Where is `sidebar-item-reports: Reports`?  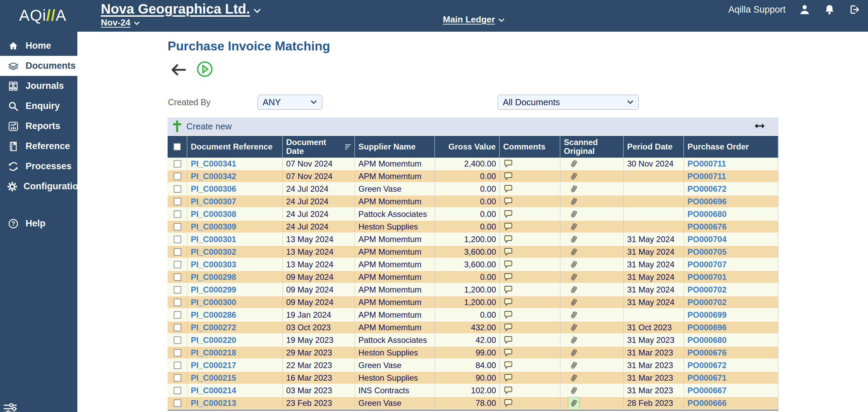
sidebar-item-reports: Reports is located at coordinates (39, 126).